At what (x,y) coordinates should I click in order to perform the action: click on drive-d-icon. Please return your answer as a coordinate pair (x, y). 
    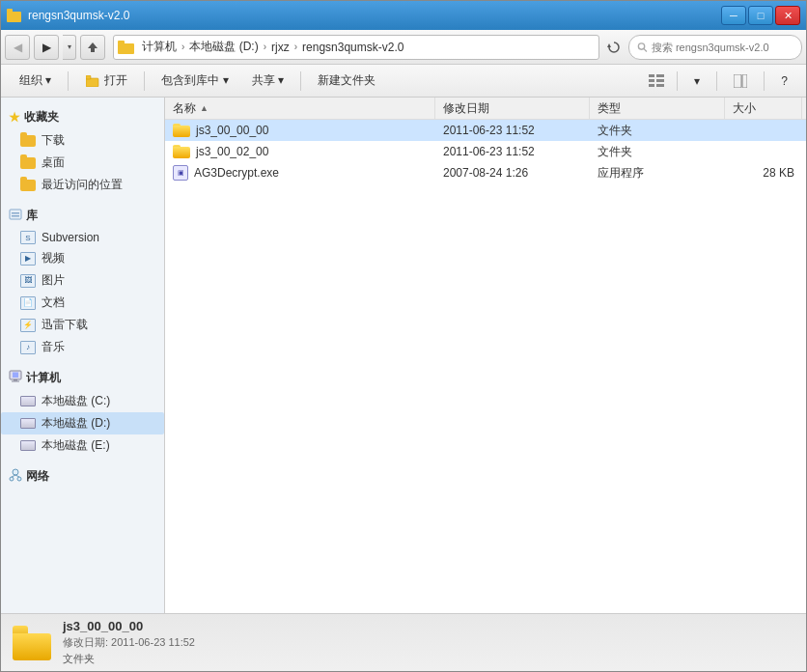
    Looking at the image, I should click on (28, 423).